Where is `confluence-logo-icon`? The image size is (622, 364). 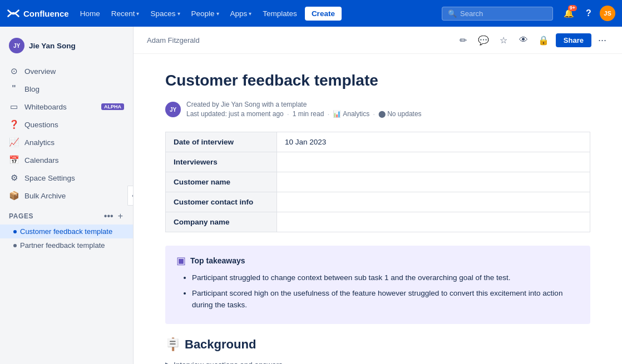
confluence-logo-icon is located at coordinates (13, 13).